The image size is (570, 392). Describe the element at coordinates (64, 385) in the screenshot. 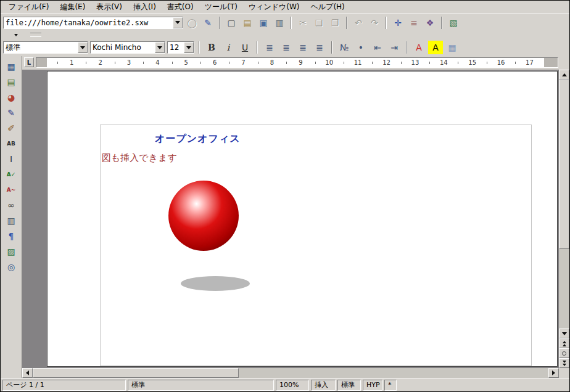

I see `status-page: ページ 1 / 1` at that location.